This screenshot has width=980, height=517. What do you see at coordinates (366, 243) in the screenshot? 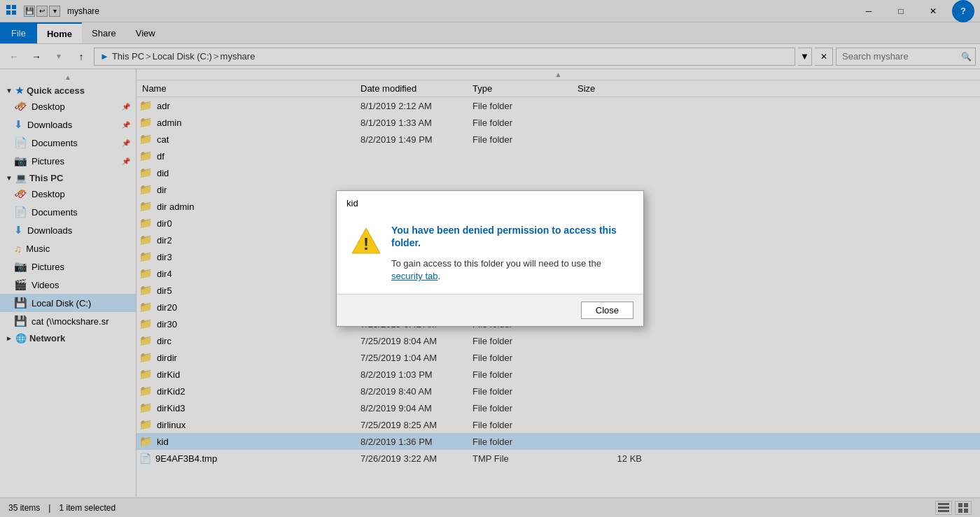
I see `warning-icon: !` at bounding box center [366, 243].